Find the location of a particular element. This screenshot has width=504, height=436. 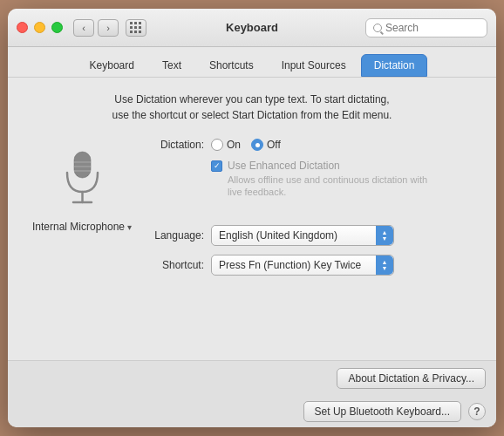

shortcut-stepper: ▲ ▼ is located at coordinates (385, 265).